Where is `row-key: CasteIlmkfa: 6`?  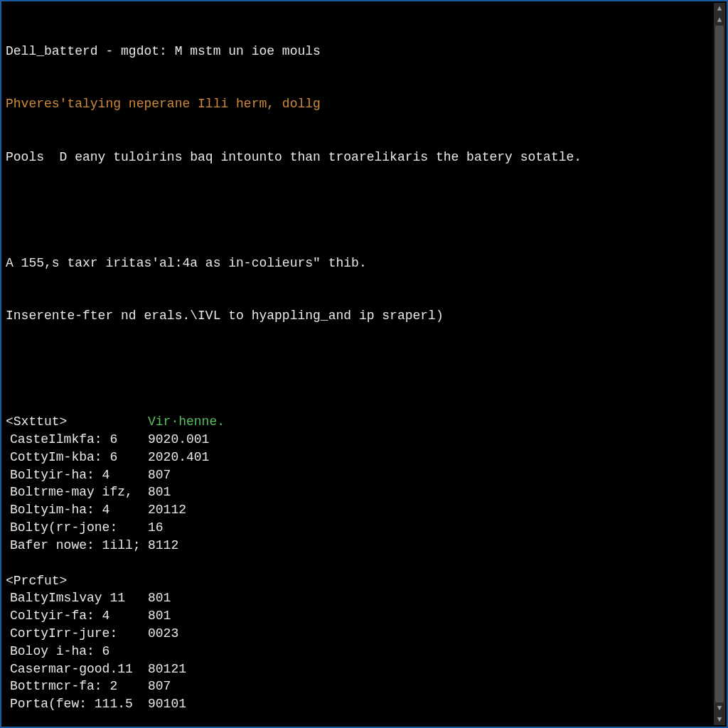 row-key: CasteIlmkfa: 6 is located at coordinates (77, 439).